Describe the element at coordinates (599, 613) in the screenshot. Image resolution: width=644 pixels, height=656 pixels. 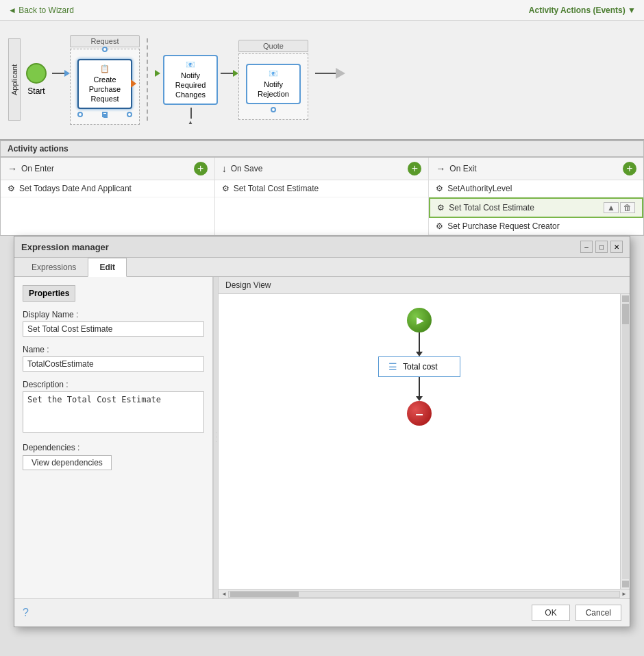
I see `cancel-button: Cancel` at that location.